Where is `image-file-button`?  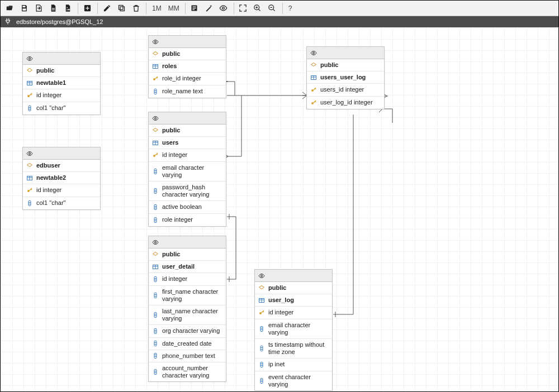 image-file-button is located at coordinates (68, 8).